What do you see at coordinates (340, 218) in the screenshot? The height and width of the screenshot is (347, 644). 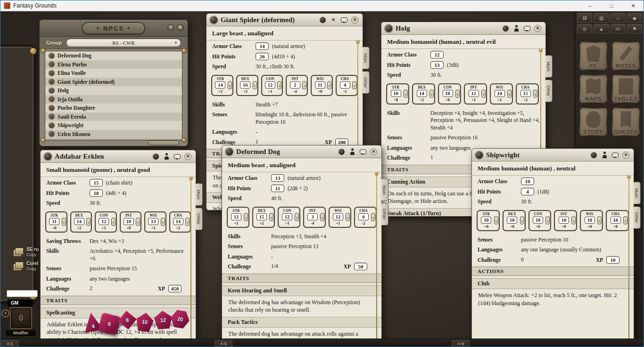 I see `ability-box: WIS 12 +1 S` at bounding box center [340, 218].